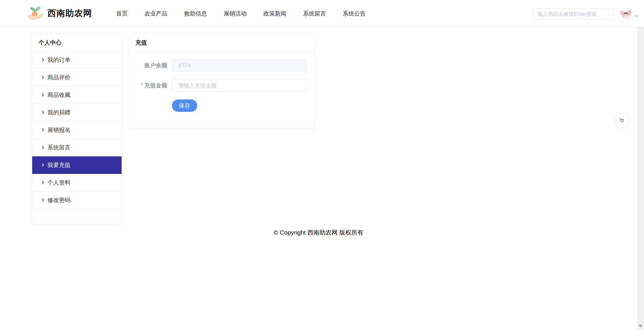  I want to click on sidebar-item-label: 我的捐赠, so click(59, 113).